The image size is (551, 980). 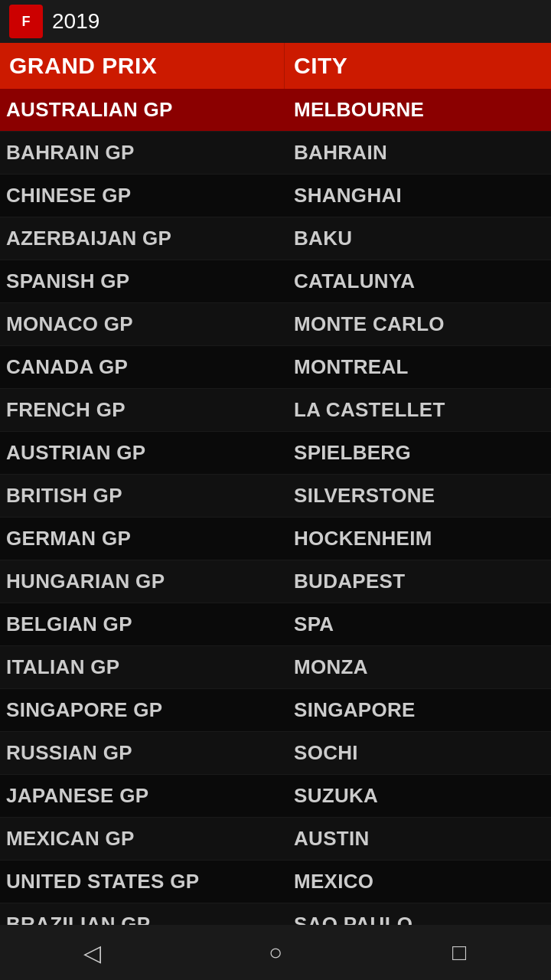 I want to click on gp-cell: MONACO GP, so click(x=142, y=325).